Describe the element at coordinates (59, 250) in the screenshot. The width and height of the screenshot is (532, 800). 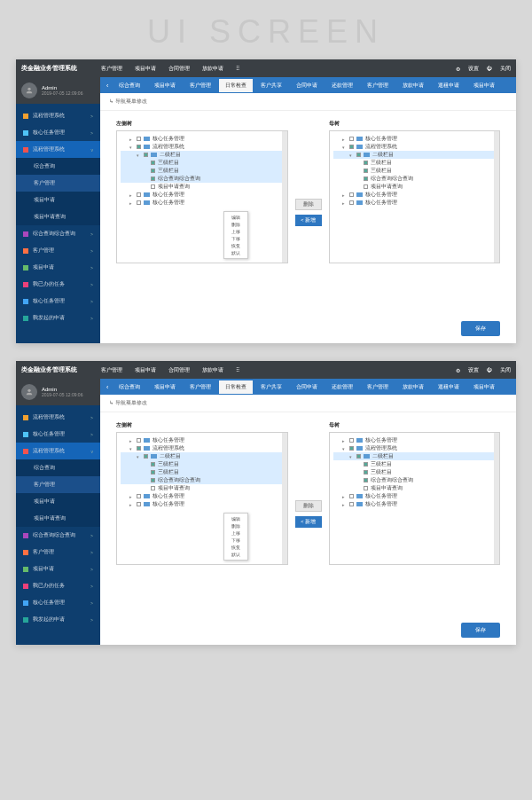
I see `sidebar-item: 客户管理>` at that location.